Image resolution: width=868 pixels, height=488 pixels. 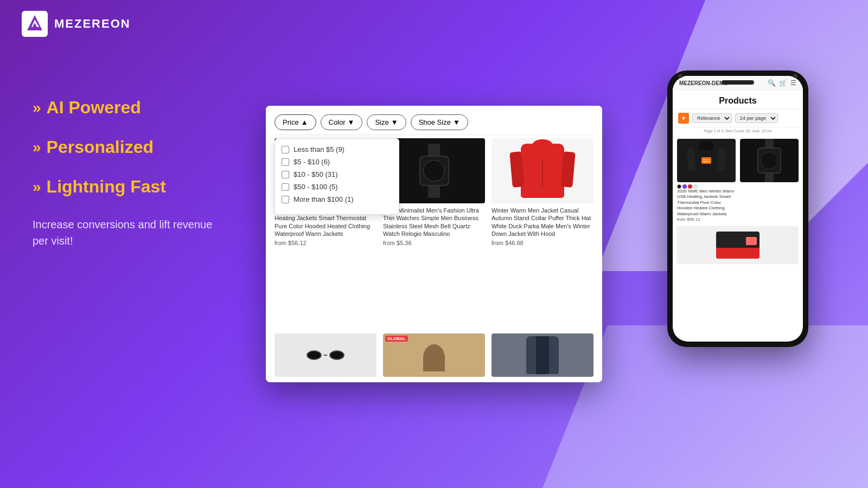 I want to click on product-price-jacket2: from $46.88, so click(x=542, y=243).